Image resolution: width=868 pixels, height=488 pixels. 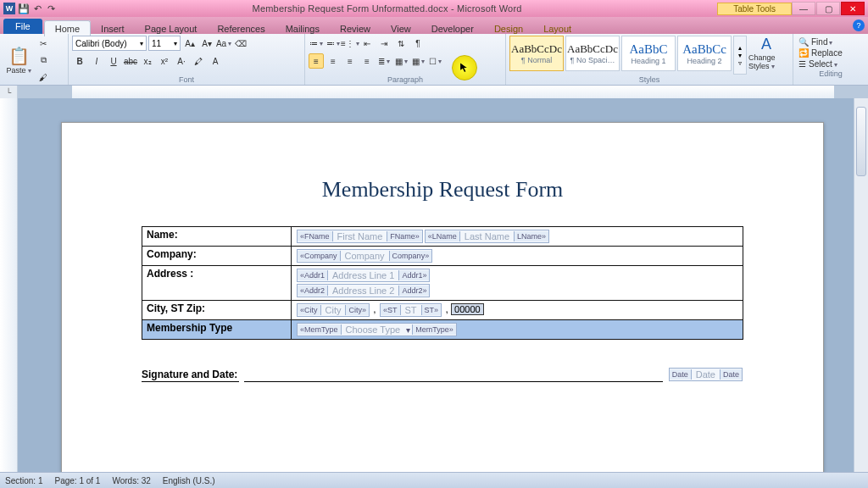 What do you see at coordinates (804, 53) in the screenshot?
I see `replace-icon: 🔁` at bounding box center [804, 53].